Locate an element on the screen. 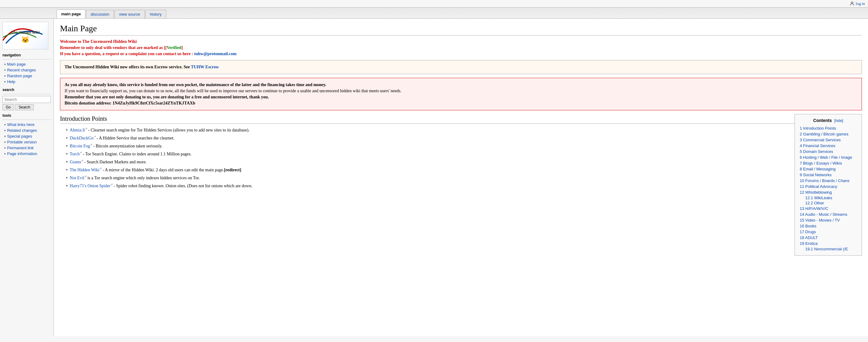 This screenshot has height=342, width=868. search-divider is located at coordinates (27, 94).